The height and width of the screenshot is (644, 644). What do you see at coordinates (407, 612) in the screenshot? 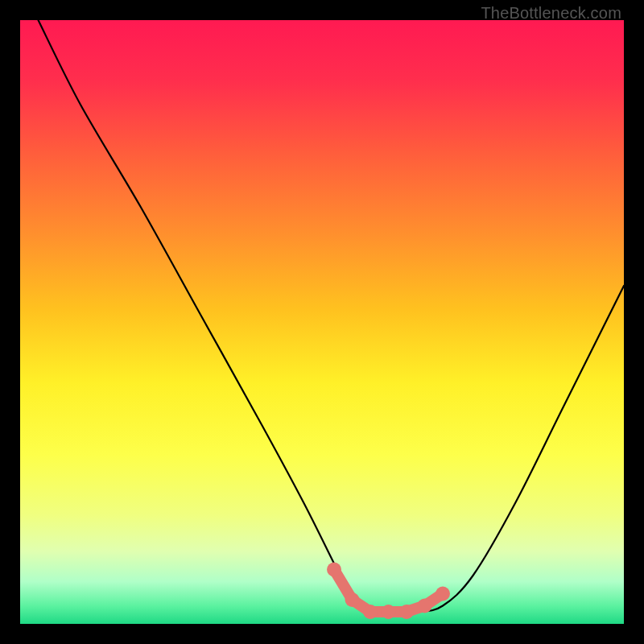
I see `dot-d` at bounding box center [407, 612].